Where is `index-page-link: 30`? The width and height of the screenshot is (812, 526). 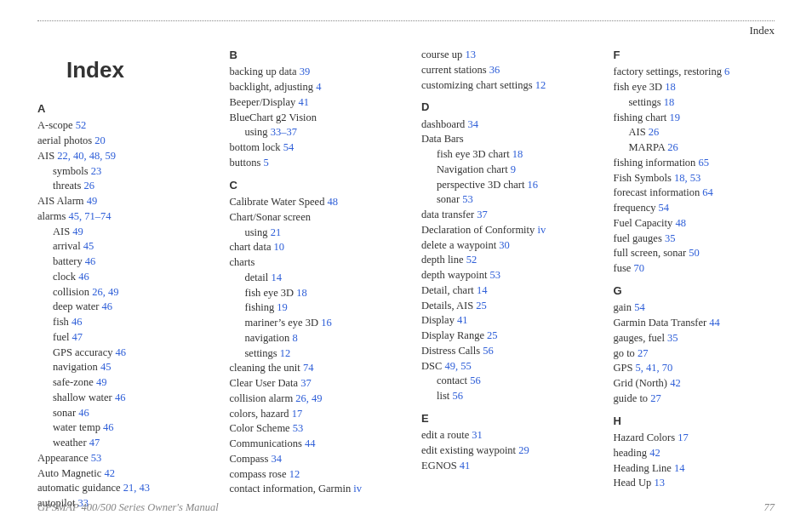
index-page-link: 30 is located at coordinates (504, 245).